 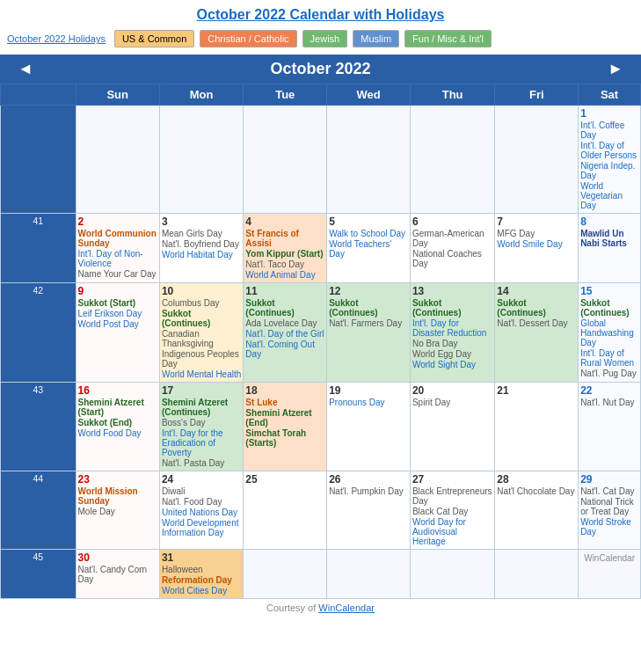 What do you see at coordinates (376, 39) in the screenshot?
I see `filter-muslim: Muslim` at bounding box center [376, 39].